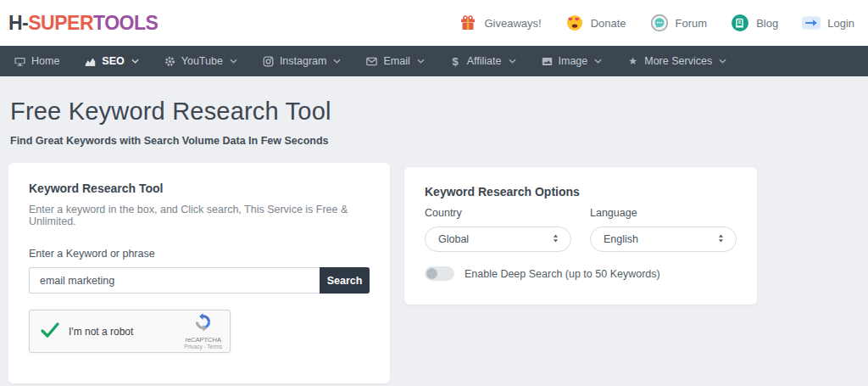 Image resolution: width=868 pixels, height=386 pixels. What do you see at coordinates (456, 61) in the screenshot?
I see `dollar-icon: $` at bounding box center [456, 61].